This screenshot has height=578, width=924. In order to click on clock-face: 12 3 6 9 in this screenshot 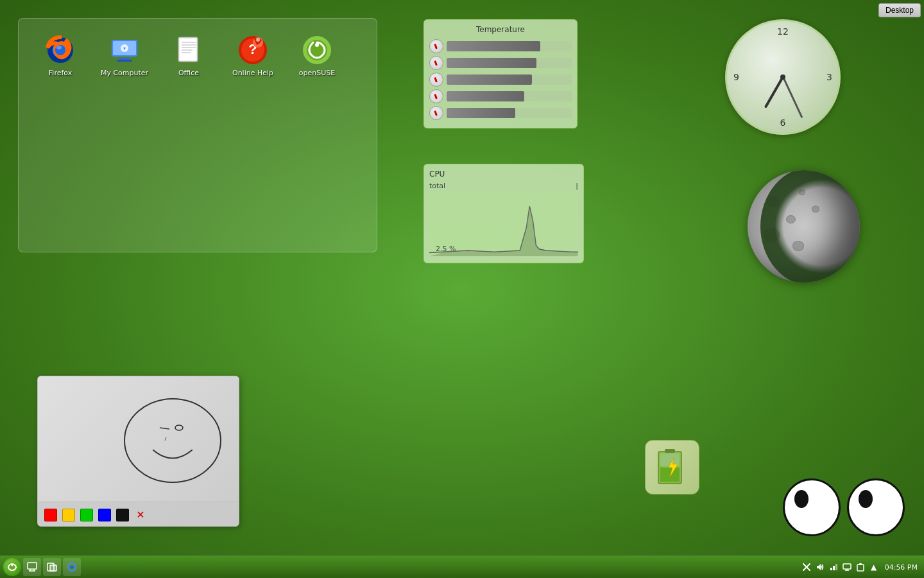, I will do `click(783, 77)`.